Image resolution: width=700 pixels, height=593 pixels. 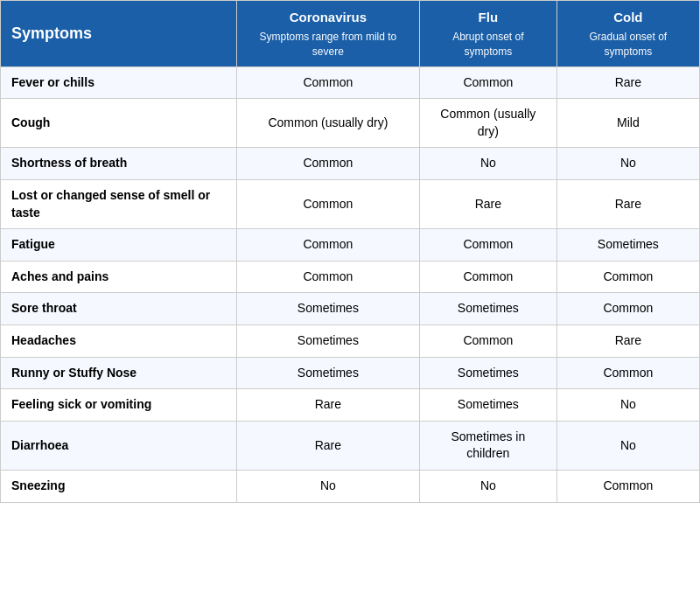 I want to click on table-row: Shortness of breathCommonNoNo, so click(x=350, y=164).